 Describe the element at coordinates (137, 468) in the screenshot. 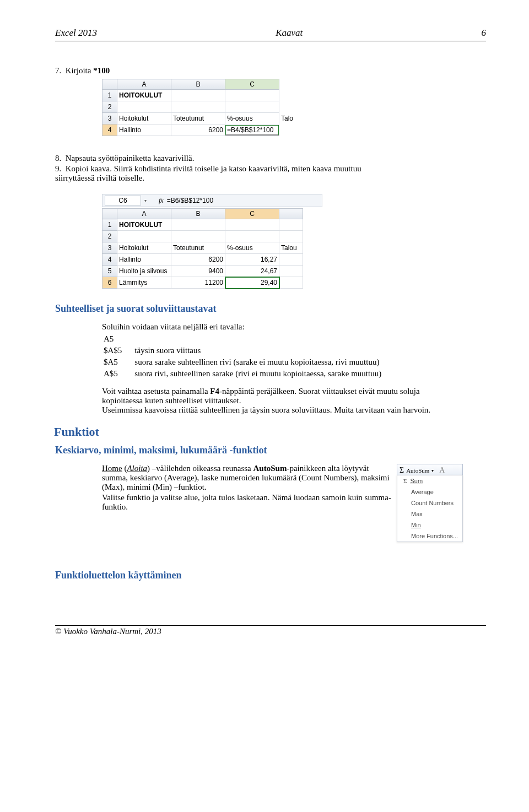

I see `aloita-underline-italic: Aloita` at that location.